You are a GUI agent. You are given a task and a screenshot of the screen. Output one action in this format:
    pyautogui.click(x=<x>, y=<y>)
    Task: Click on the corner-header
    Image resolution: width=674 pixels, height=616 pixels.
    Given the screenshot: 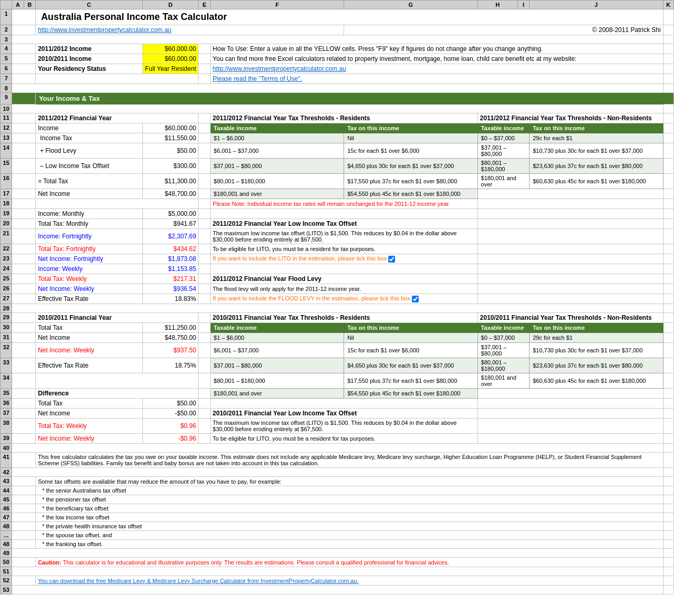 What is the action you would take?
    pyautogui.click(x=6, y=5)
    